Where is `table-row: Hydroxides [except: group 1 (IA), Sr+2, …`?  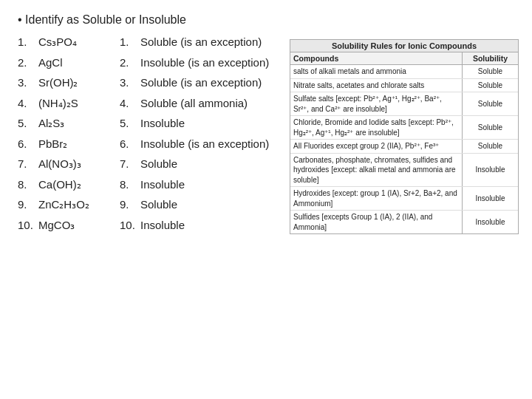 table-row: Hydroxides [except: group 1 (IA), Sr+2, … is located at coordinates (404, 199).